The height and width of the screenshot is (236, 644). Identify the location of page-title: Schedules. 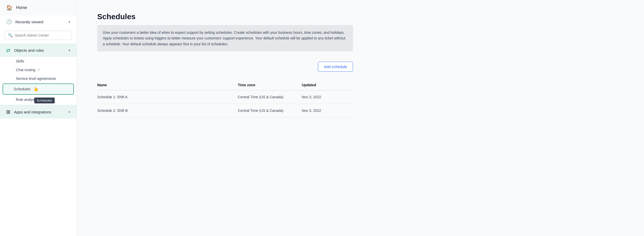
(360, 17).